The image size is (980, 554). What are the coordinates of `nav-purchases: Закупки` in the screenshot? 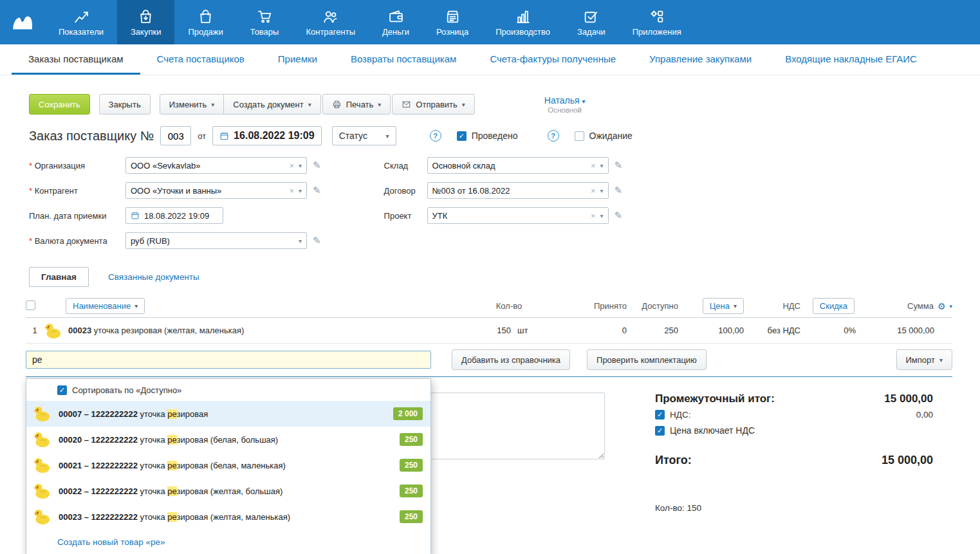 It's located at (145, 22).